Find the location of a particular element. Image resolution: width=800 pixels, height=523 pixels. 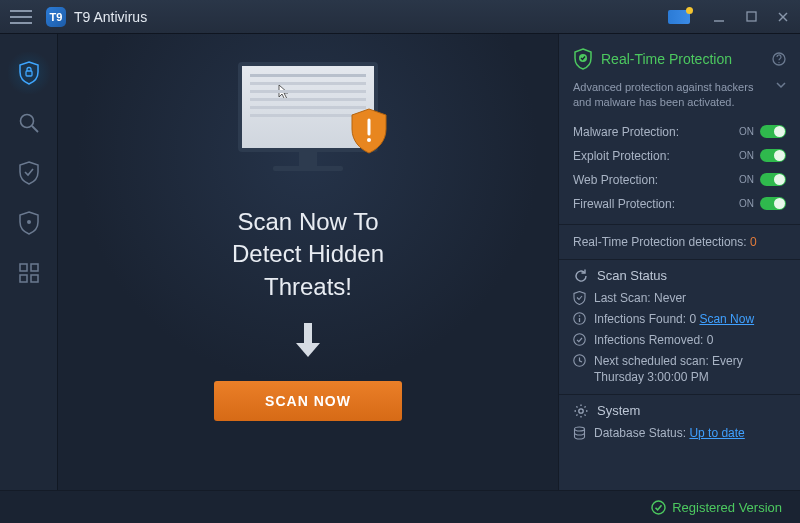

rtp-title: Real-Time Protection is located at coordinates (682, 59).